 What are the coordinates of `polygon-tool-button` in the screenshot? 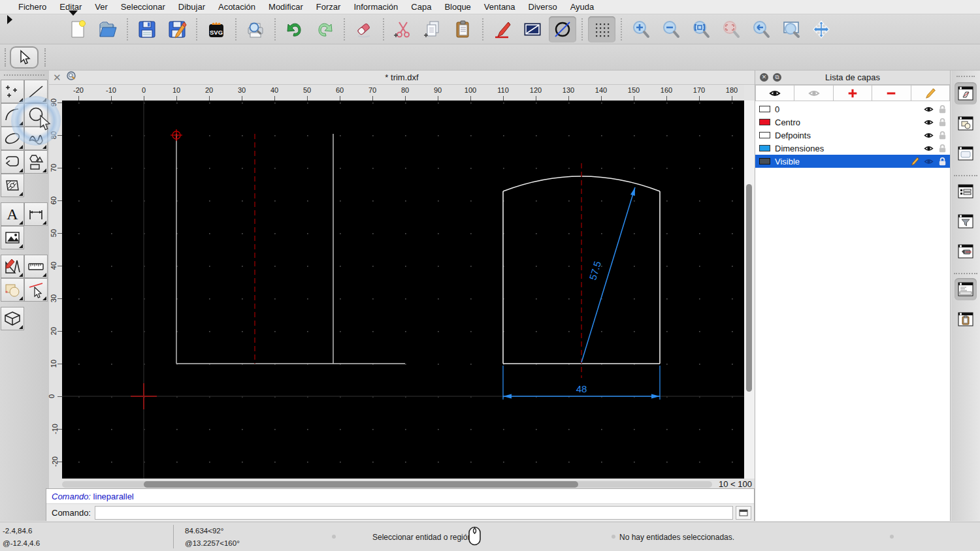 It's located at (36, 162).